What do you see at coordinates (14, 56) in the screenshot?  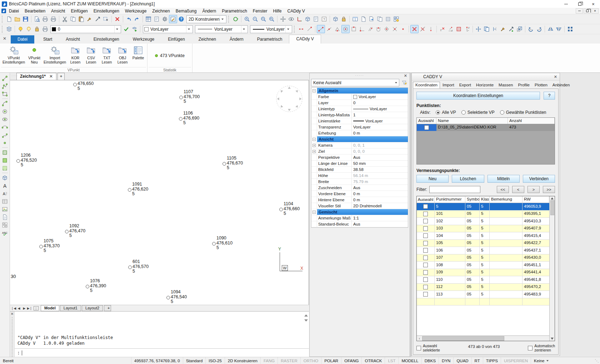 I see `vpunkt-einstellungen-button: VPunktEinstellungen` at bounding box center [14, 56].